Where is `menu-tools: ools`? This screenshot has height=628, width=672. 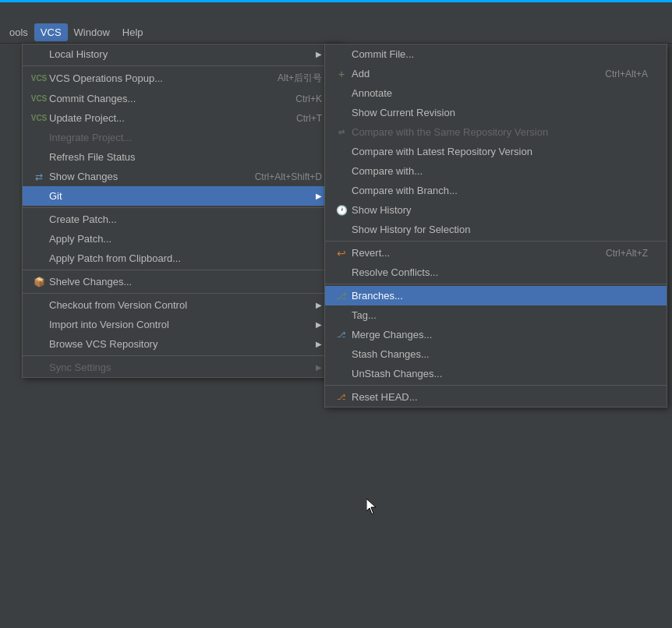
menu-tools: ools is located at coordinates (19, 33).